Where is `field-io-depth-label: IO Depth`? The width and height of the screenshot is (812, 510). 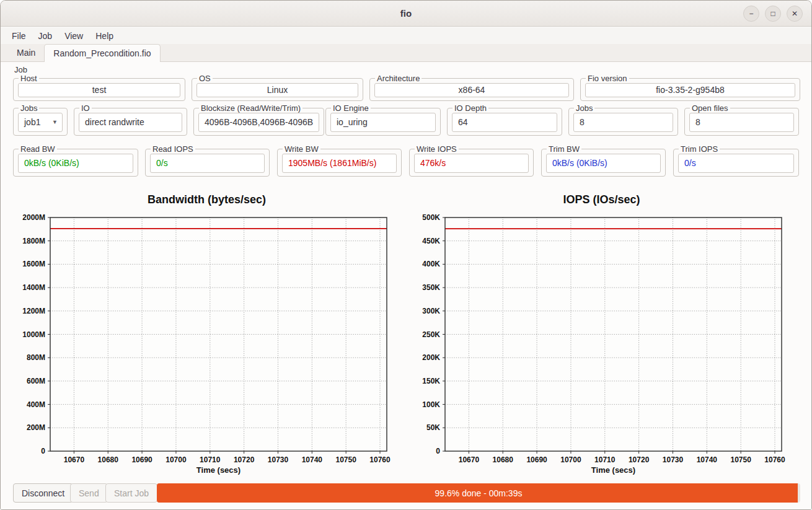
field-io-depth-label: IO Depth is located at coordinates (470, 108).